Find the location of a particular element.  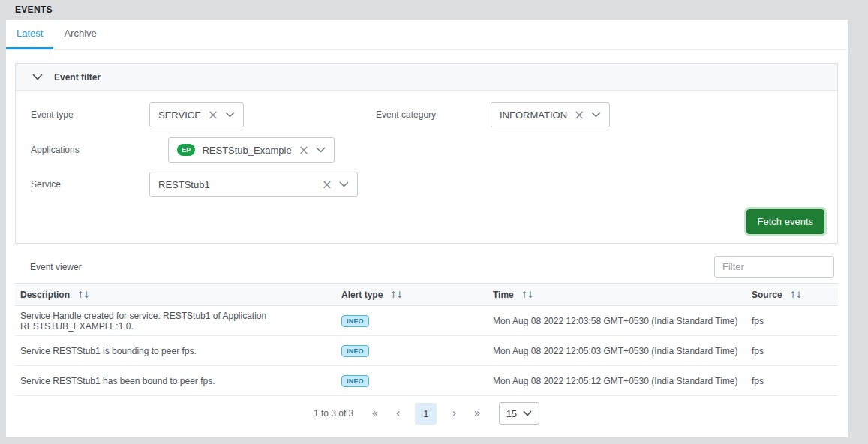

column-header-alert-type: Alert type ↑↓ is located at coordinates (417, 295).